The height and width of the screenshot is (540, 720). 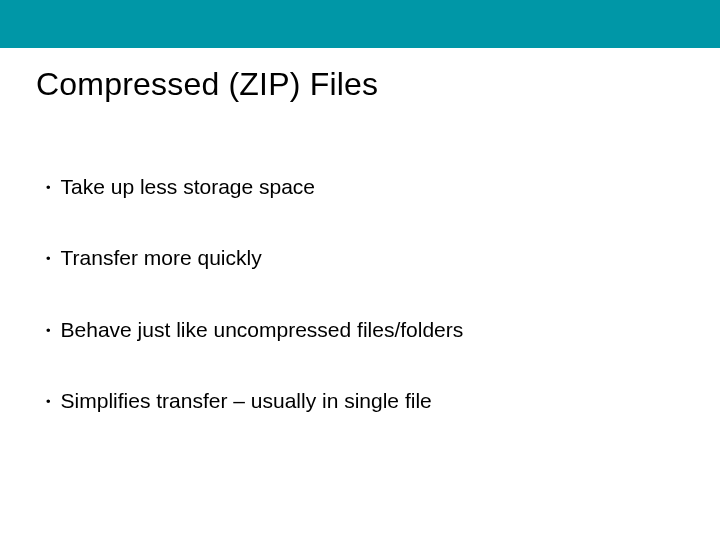 What do you see at coordinates (360, 24) in the screenshot?
I see `header-accent-bar` at bounding box center [360, 24].